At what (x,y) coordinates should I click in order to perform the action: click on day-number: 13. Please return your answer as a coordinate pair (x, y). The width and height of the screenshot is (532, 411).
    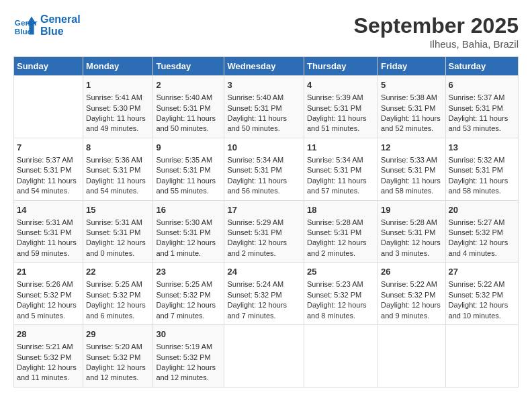
    Looking at the image, I should click on (482, 148).